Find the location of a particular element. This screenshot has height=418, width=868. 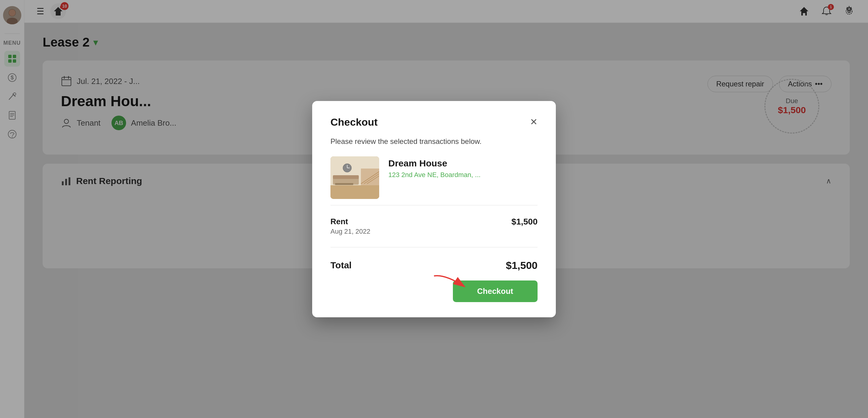

modal-footer: Checkout is located at coordinates (434, 288).